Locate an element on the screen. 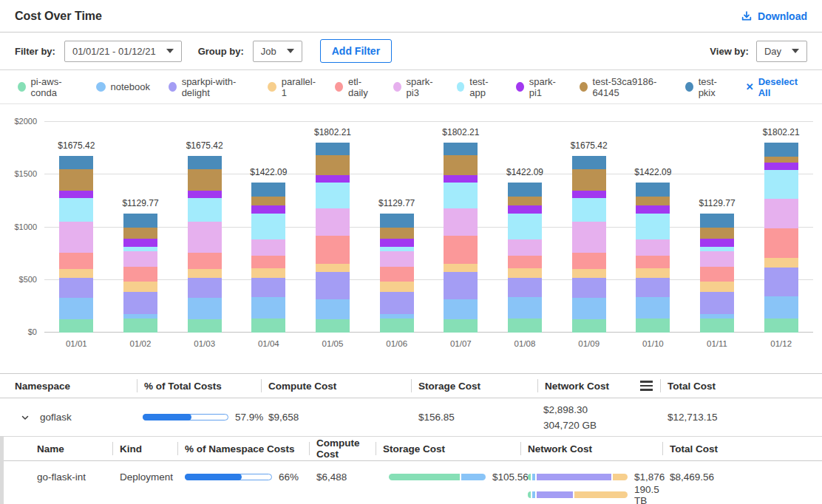 This screenshot has height=504, width=822. table-row-goflask: goflask 57.9% $9,658 $156.85 $2,898.30 3… is located at coordinates (411, 418).